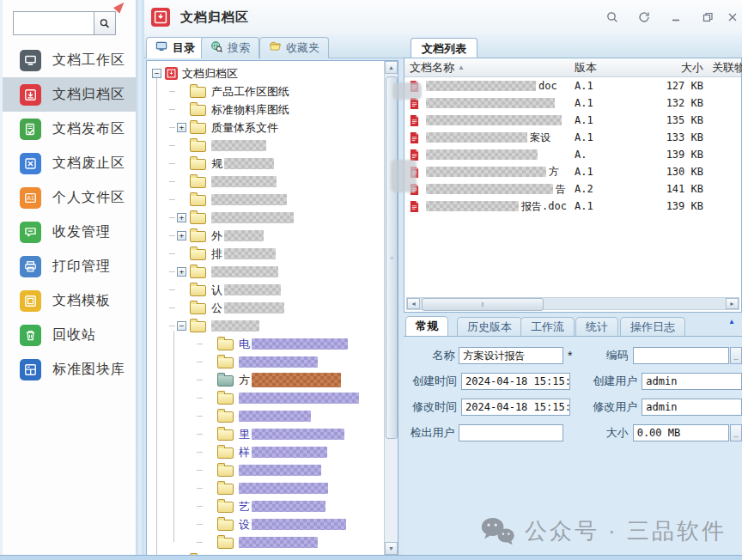  Describe the element at coordinates (70, 129) in the screenshot. I see `sidebar-item-publish: 文档发布区` at that location.